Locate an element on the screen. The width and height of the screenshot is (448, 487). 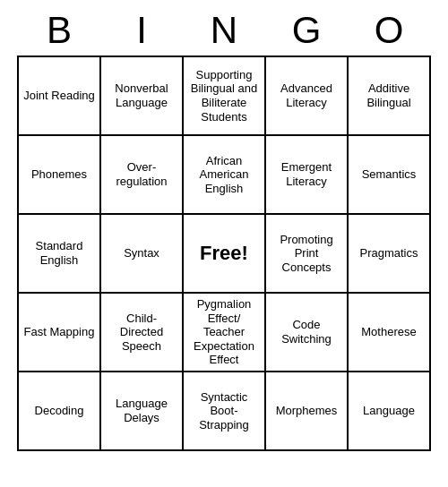
bingo-cell: Child-Directed Speech is located at coordinates (142, 333).